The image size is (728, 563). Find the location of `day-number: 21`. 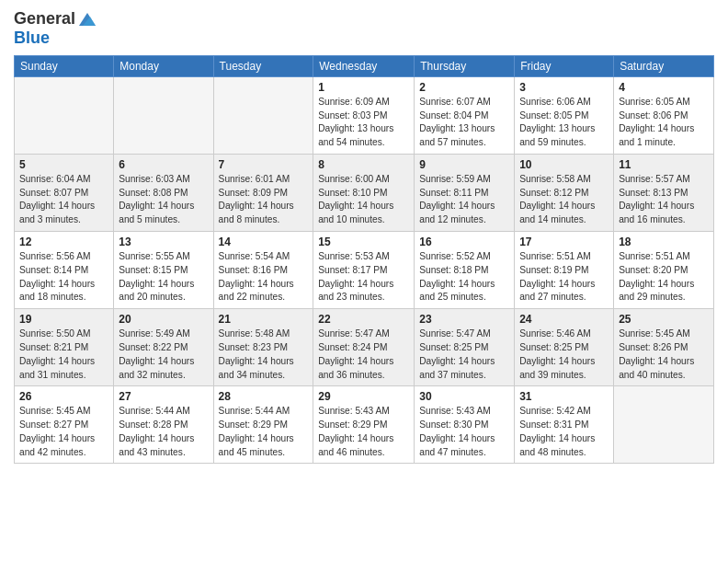

day-number: 21 is located at coordinates (264, 319).